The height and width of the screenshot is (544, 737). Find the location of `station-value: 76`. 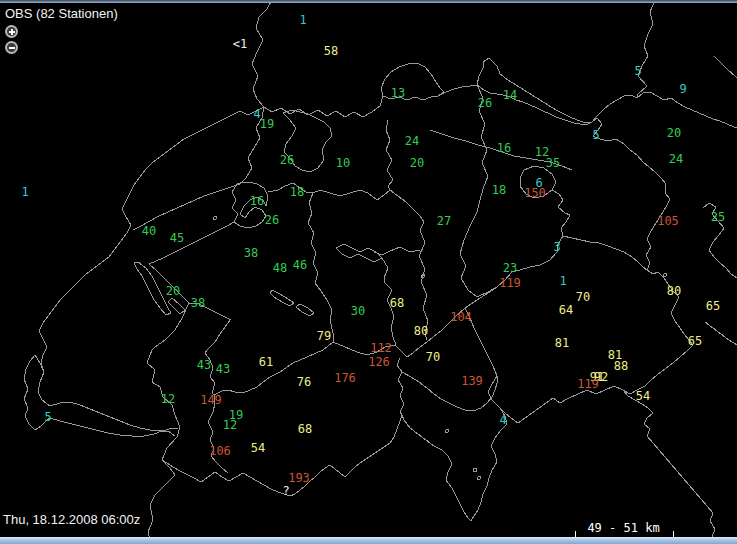

station-value: 76 is located at coordinates (304, 382).